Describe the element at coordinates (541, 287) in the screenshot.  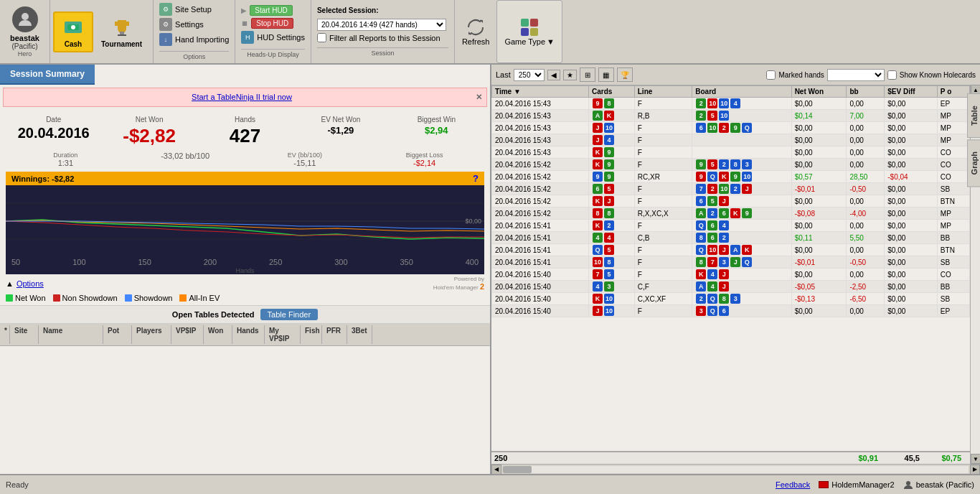
I see `cell-time: 20.04.2016 15:40` at that location.